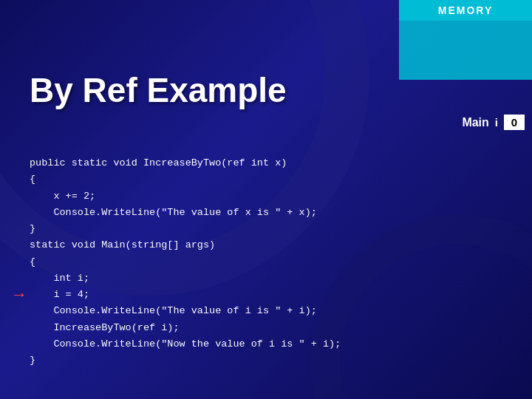  I want to click on arrow-indicator: →, so click(19, 295).